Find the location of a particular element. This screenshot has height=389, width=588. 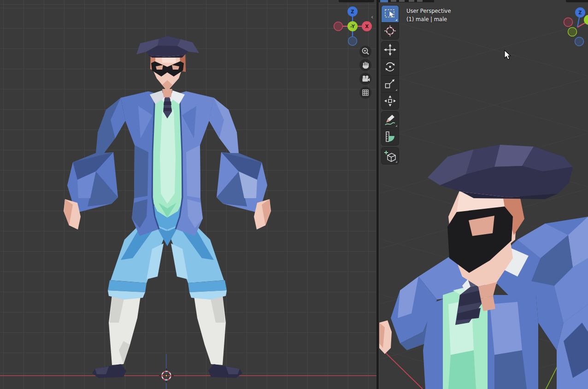

tool-transform is located at coordinates (390, 100).